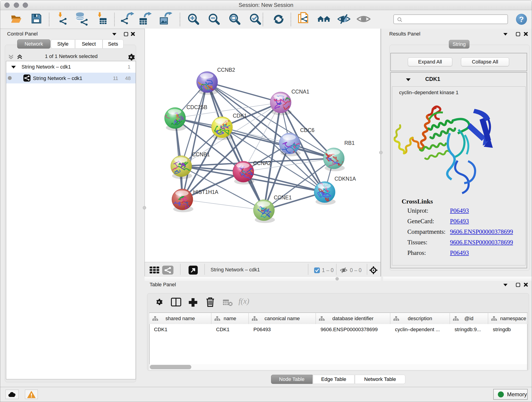 The width and height of the screenshot is (532, 402). What do you see at coordinates (345, 179) in the screenshot?
I see `svg-text: CDKN1A` at bounding box center [345, 179].